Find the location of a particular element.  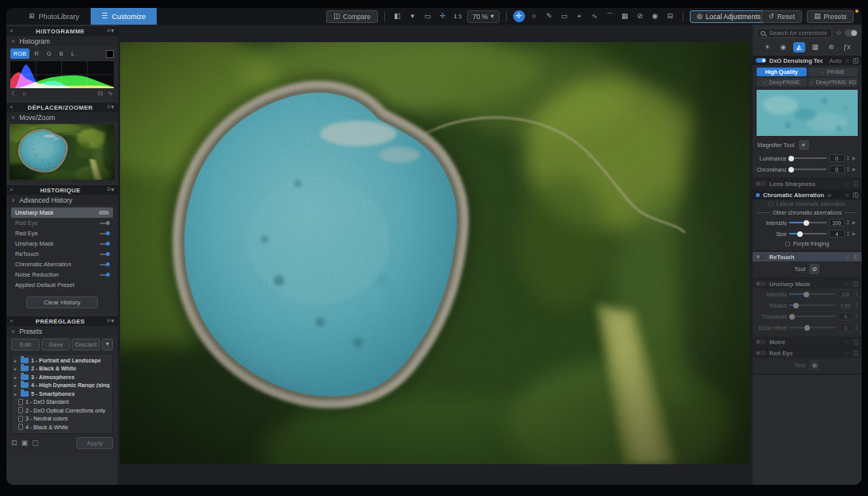

um-threshold-slider is located at coordinates (812, 316).